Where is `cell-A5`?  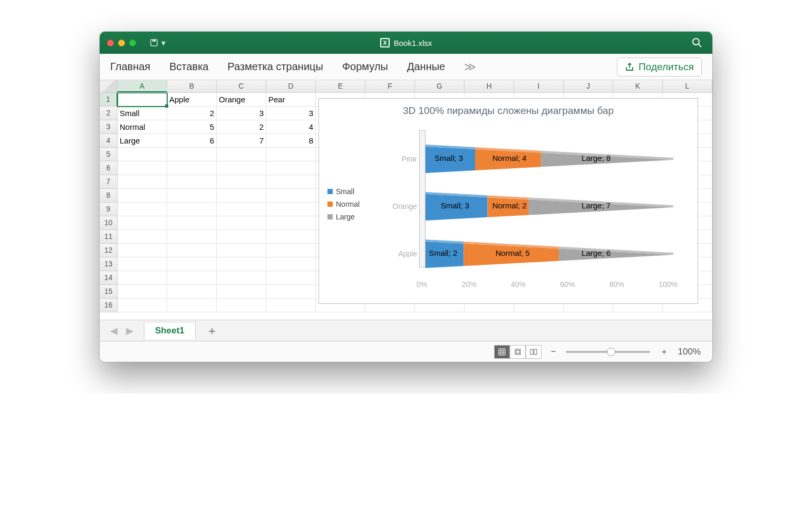 cell-A5 is located at coordinates (142, 155).